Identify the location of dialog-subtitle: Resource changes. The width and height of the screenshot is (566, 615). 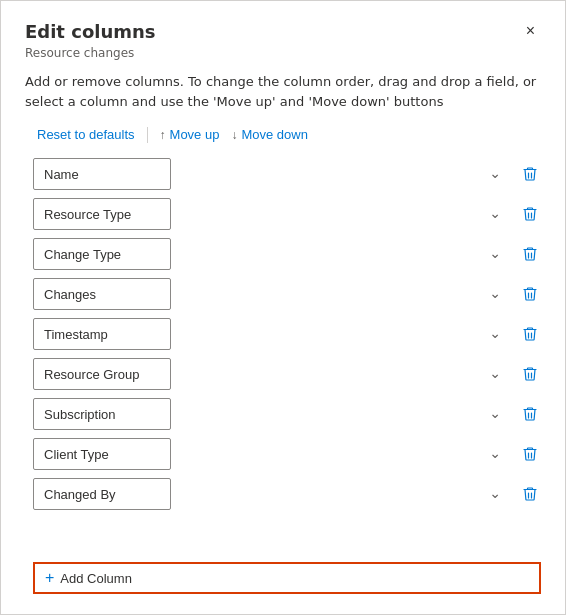
(283, 53).